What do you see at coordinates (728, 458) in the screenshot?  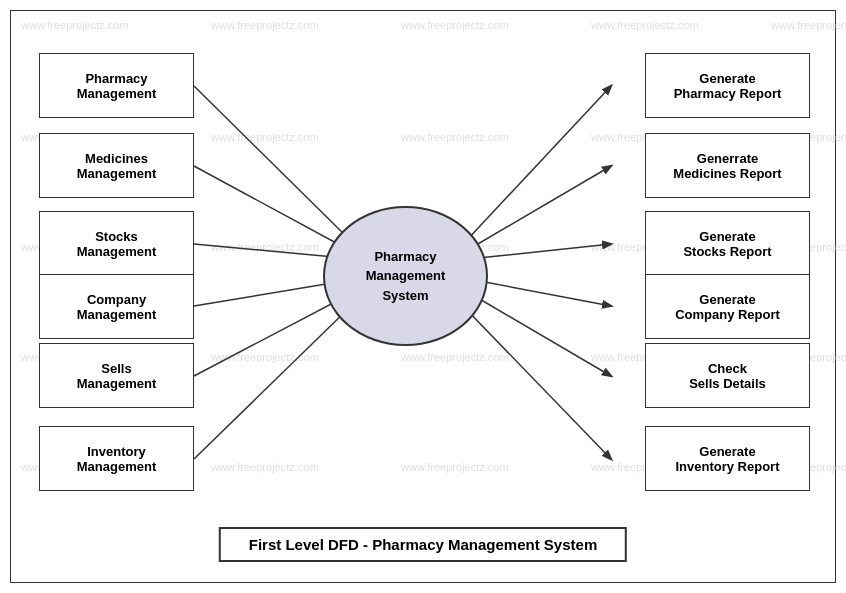 I see `generate-inventory-report-node: Generate Inventory Report` at bounding box center [728, 458].